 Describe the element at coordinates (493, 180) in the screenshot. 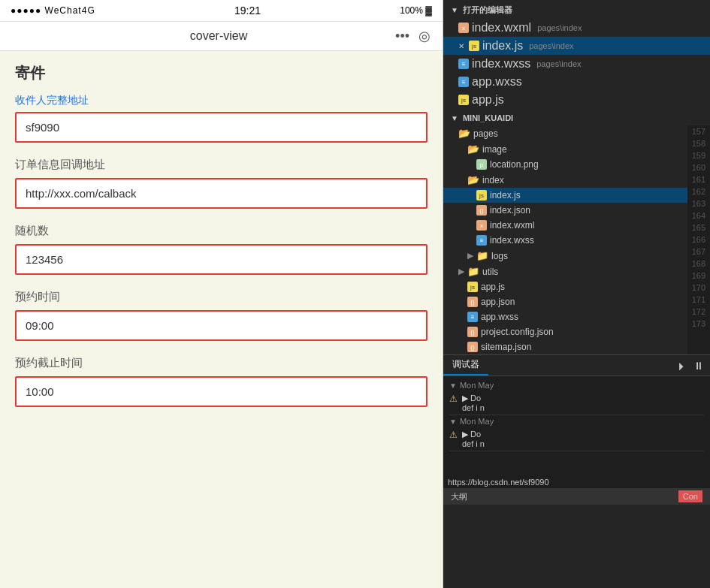

I see `folder-name-index: index` at that location.